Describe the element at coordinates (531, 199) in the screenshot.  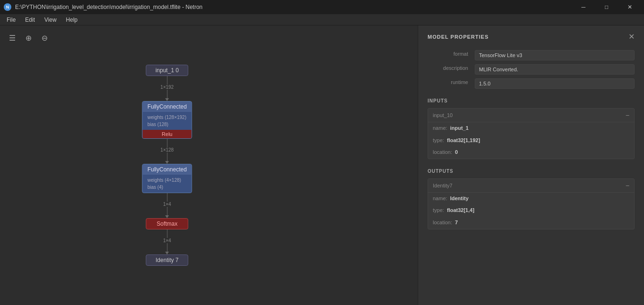
I see `output-name-row: name: Identity` at that location.